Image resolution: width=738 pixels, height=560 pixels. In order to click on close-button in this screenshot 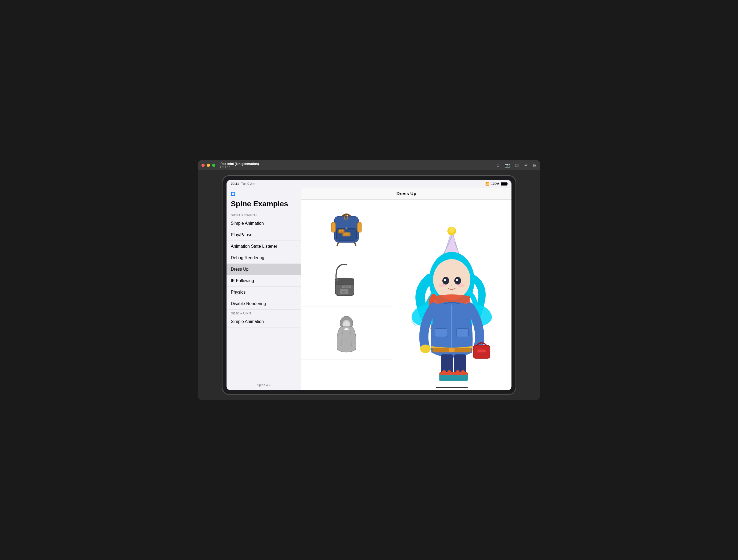, I will do `click(203, 165)`.